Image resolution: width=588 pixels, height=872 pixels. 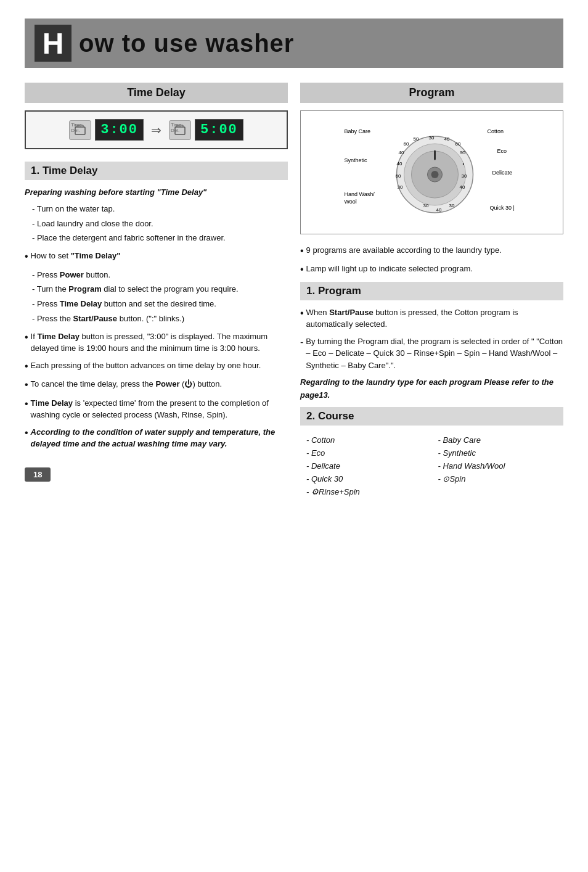 I want to click on bullet-5-item: • According to the condition of water su…, so click(x=157, y=438).